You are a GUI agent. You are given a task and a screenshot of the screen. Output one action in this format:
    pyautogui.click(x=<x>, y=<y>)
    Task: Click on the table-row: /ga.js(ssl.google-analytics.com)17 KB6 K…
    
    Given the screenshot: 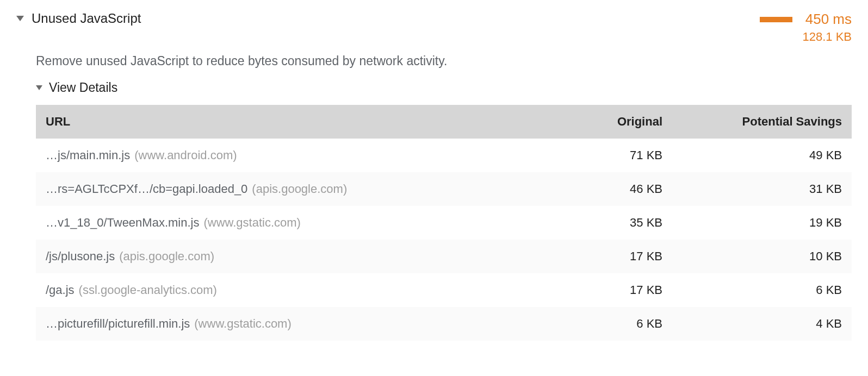 What is the action you would take?
    pyautogui.click(x=444, y=290)
    